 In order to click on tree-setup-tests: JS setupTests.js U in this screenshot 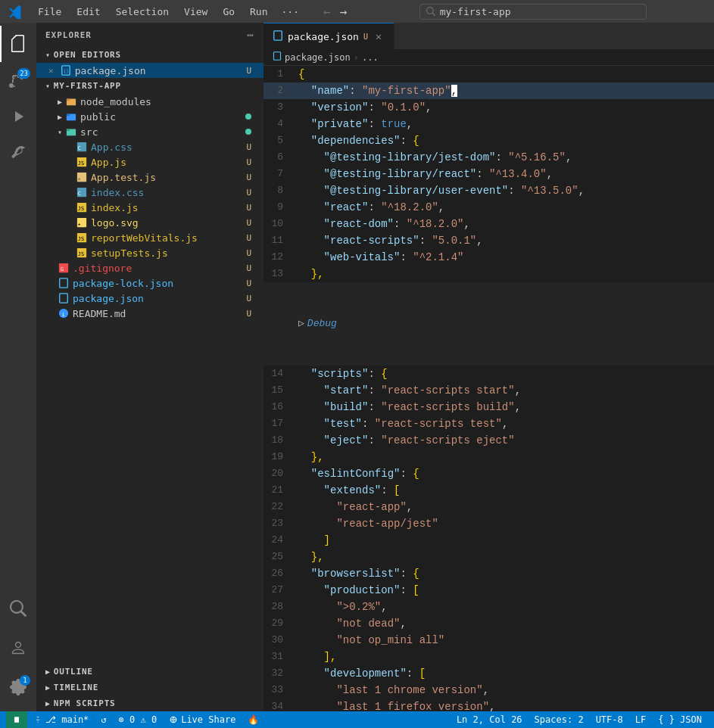, I will do `click(150, 253)`.